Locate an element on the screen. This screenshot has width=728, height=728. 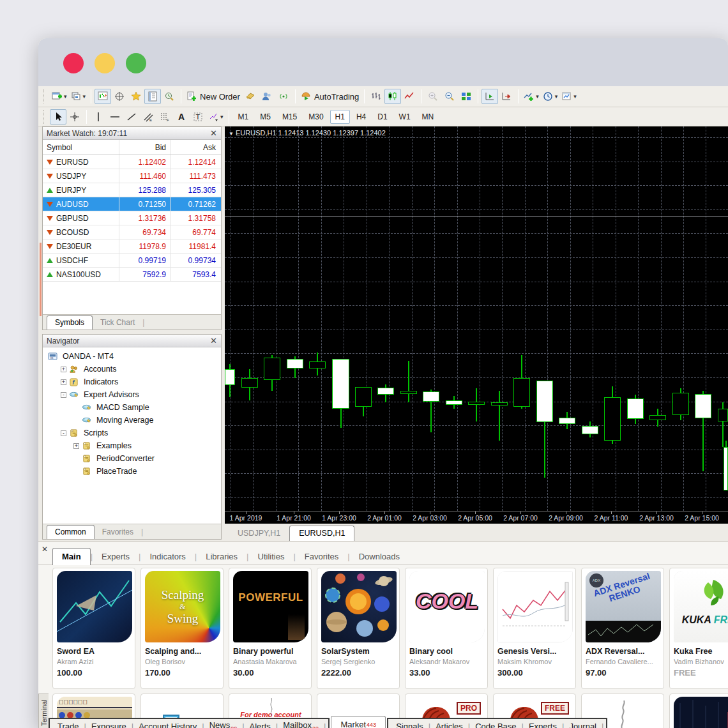
market-tab-favorites: Favorites is located at coordinates (322, 557).